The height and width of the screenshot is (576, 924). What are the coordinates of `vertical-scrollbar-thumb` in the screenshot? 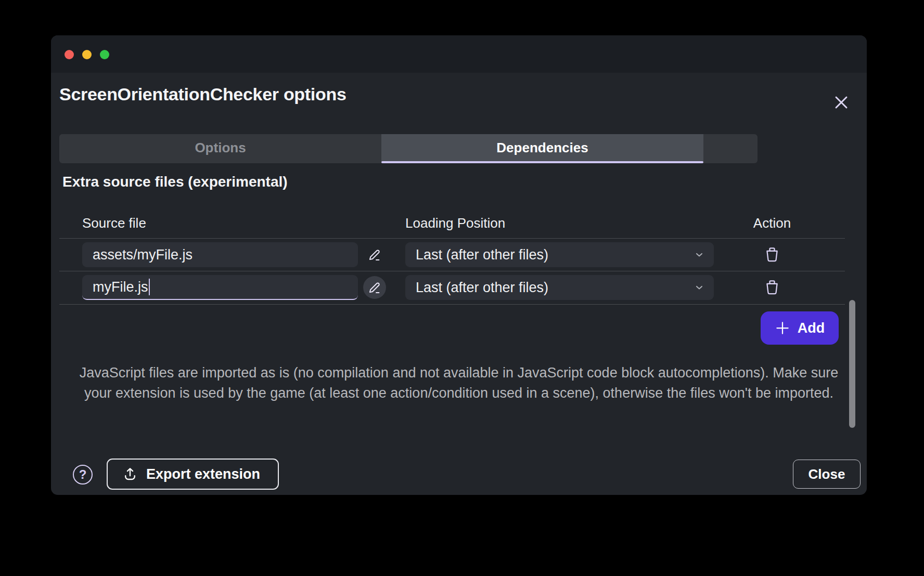 It's located at (852, 364).